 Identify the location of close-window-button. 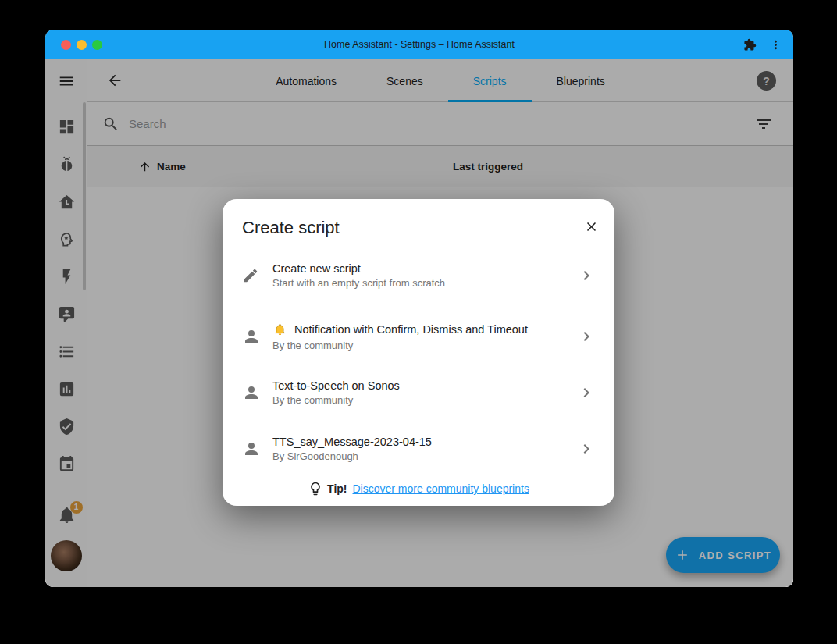
(66, 45).